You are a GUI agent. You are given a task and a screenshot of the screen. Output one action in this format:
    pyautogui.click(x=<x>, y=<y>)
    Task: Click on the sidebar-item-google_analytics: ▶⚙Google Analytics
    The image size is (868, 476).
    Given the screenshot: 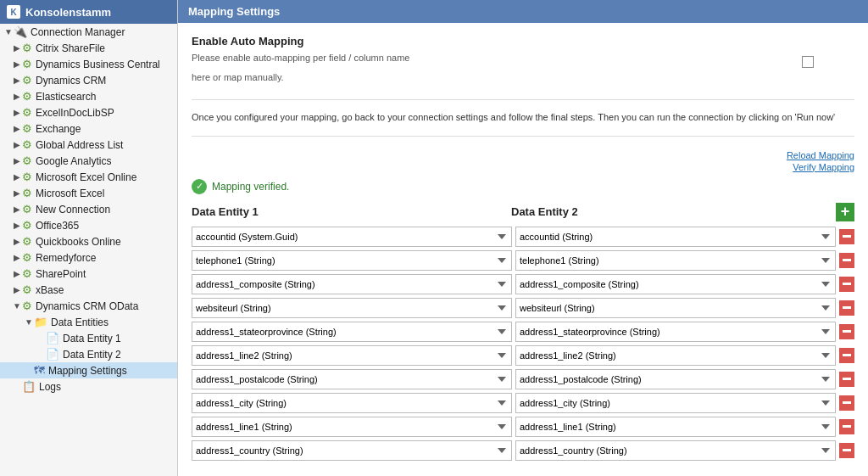 What is the action you would take?
    pyautogui.click(x=88, y=161)
    